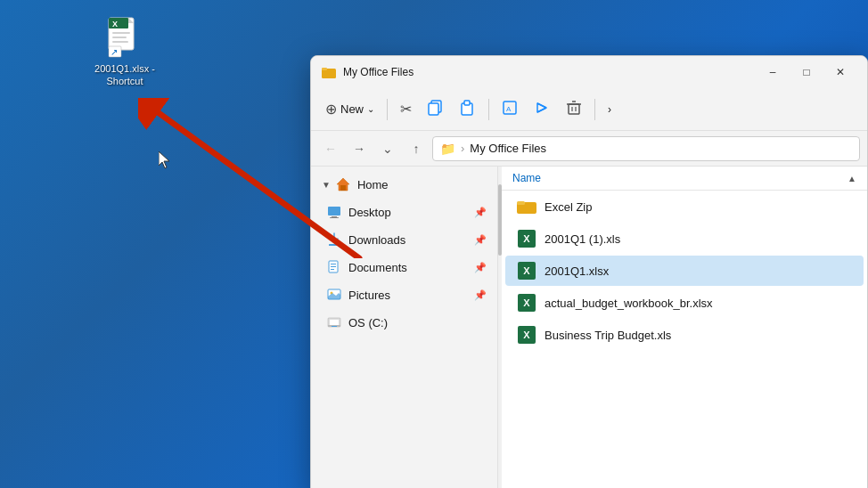 This screenshot has height=488, width=868. Describe the element at coordinates (527, 303) in the screenshot. I see `excel-badge-actual-budget: X` at that location.